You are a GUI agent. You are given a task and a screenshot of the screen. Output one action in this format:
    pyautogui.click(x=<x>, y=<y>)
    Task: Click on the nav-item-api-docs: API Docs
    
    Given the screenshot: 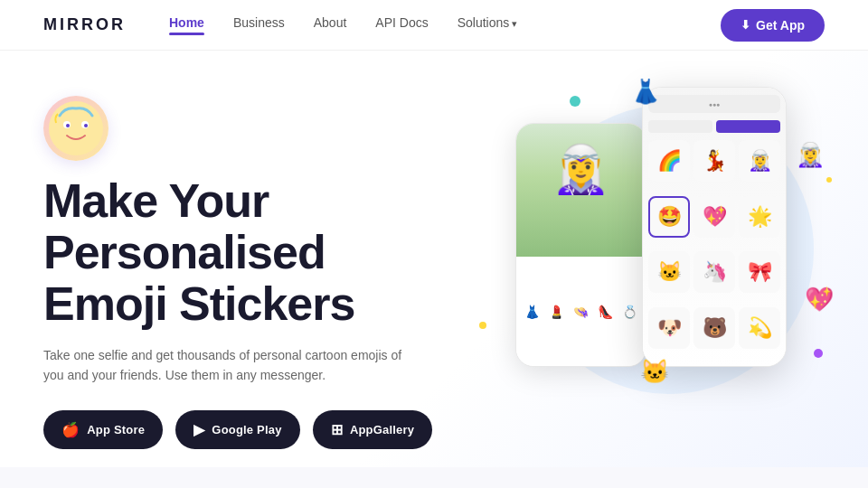 What is the action you would take?
    pyautogui.click(x=401, y=25)
    